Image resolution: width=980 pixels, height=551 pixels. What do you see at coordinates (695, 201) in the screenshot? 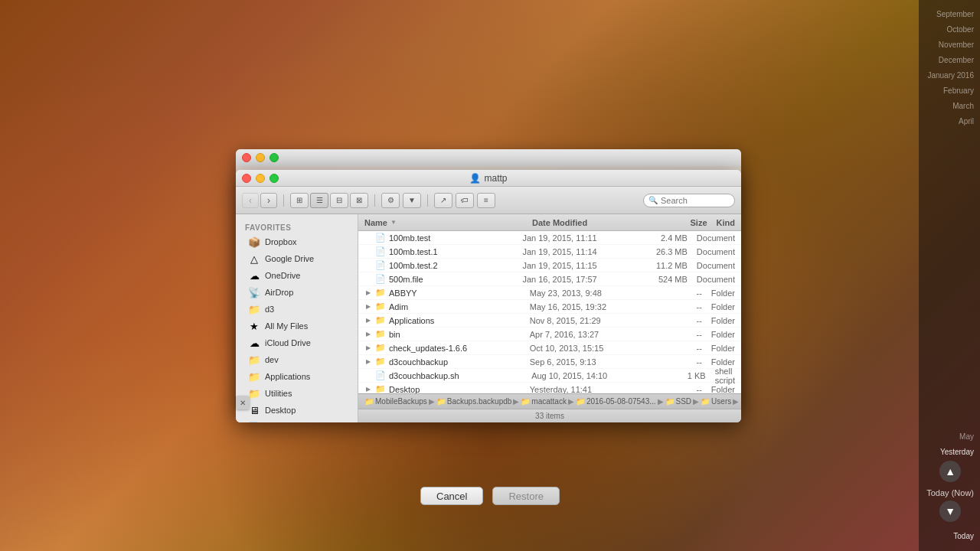
I see `search-input` at bounding box center [695, 201].